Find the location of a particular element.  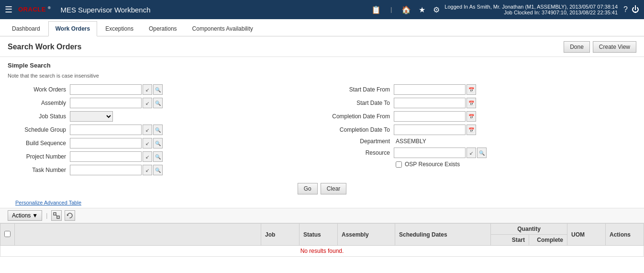

build-sequence-search-icon: 🔍 is located at coordinates (158, 143).